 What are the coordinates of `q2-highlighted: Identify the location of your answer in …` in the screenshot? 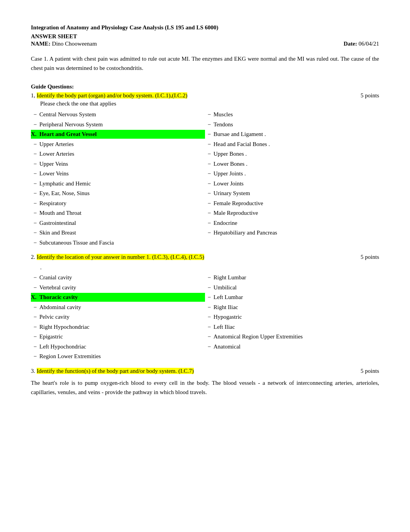 It's located at (120, 257).